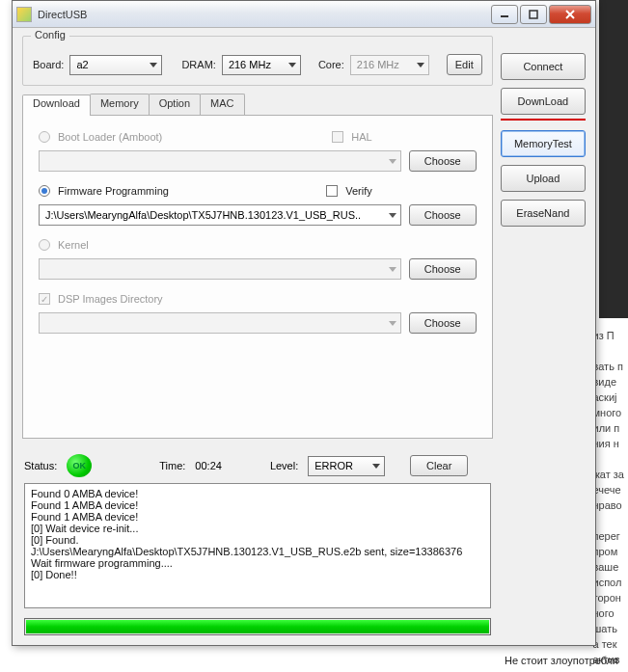 Image resolution: width=628 pixels, height=672 pixels. I want to click on hal-check, so click(338, 137).